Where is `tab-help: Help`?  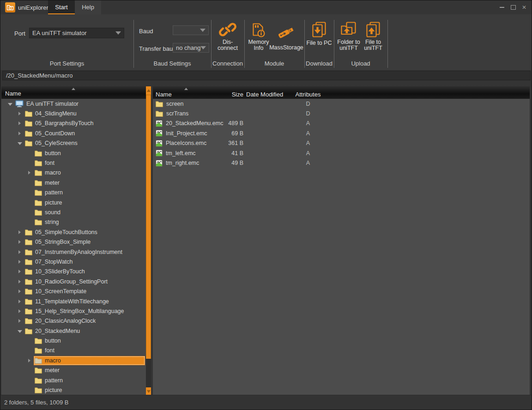 tab-help: Help is located at coordinates (88, 7).